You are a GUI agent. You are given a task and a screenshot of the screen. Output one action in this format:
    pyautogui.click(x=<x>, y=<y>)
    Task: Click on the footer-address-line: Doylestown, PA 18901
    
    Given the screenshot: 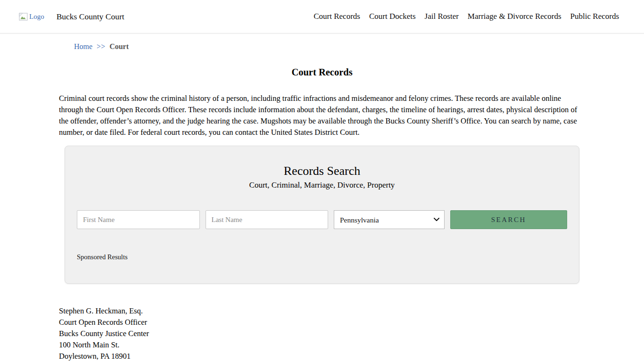 What is the action you would take?
    pyautogui.click(x=322, y=356)
    